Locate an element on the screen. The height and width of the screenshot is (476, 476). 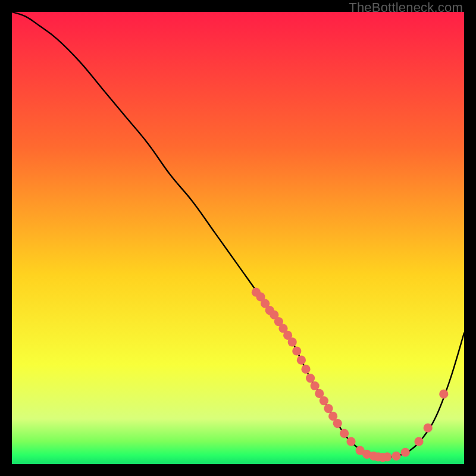
watermark-text: TheBottleneck.com is located at coordinates (406, 8).